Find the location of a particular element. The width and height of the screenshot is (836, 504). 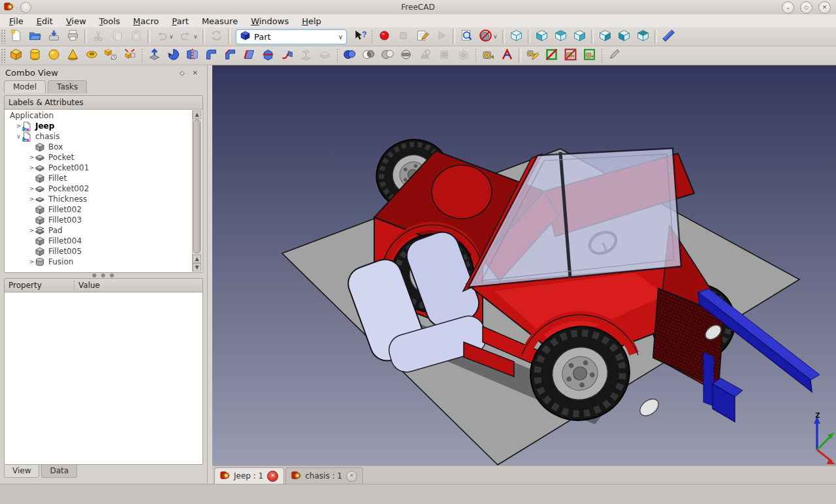

tree-item-fusion: >Fusion is located at coordinates (99, 262).